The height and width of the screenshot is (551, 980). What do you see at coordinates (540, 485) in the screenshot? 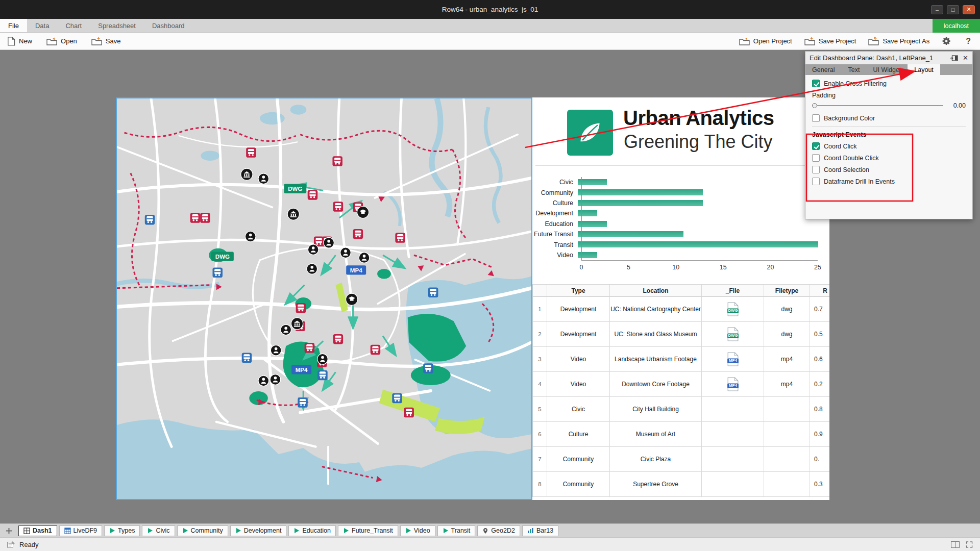
I see `cell-row-number: 8` at bounding box center [540, 485].